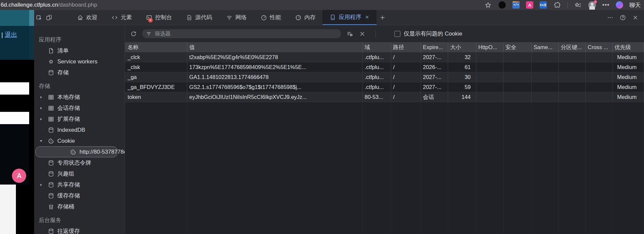 The height and width of the screenshot is (234, 644). I want to click on help-icon, so click(623, 18).